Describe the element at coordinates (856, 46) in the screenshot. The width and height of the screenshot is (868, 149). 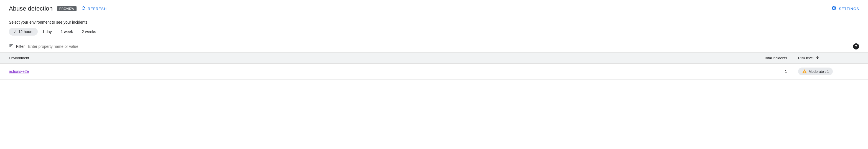
I see `help-icon: ?` at that location.